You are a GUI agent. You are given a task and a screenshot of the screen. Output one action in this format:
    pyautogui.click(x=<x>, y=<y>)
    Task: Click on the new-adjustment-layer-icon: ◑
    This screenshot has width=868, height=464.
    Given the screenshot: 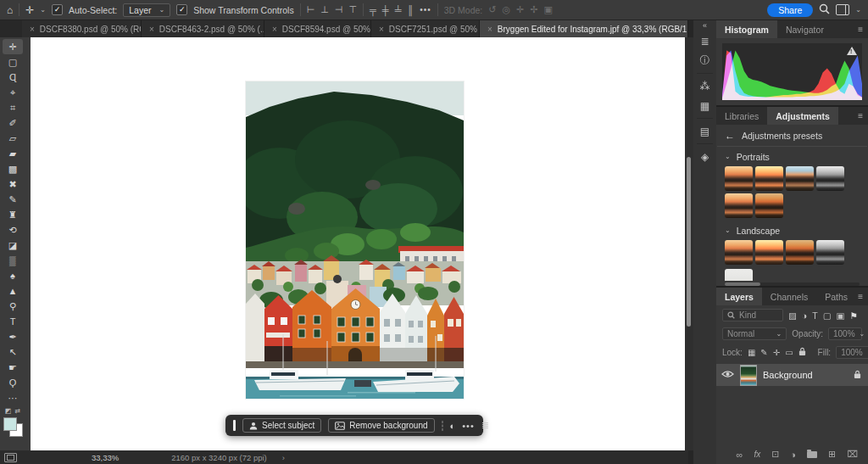 What is the action you would take?
    pyautogui.click(x=793, y=455)
    